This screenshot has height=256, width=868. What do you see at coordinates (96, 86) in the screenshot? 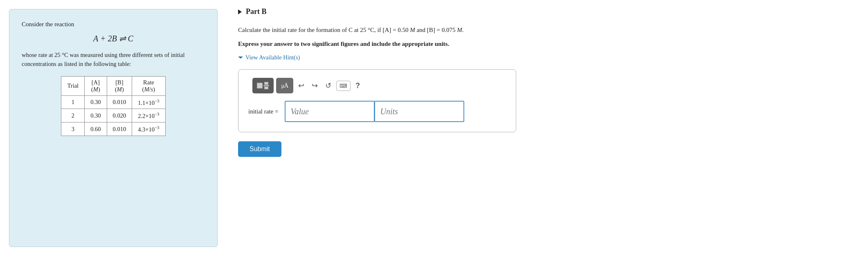
I see `col-header-A: [A](M)` at bounding box center [96, 86].